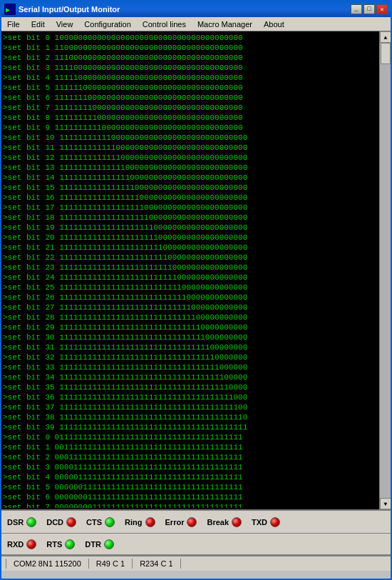  What do you see at coordinates (164, 24) in the screenshot?
I see `menu-item-control-lines: Control lines` at bounding box center [164, 24].